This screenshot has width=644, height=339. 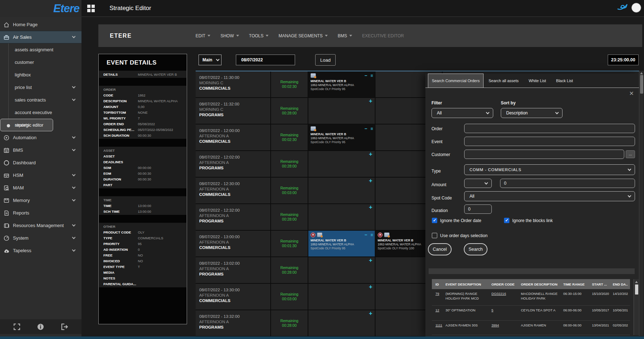 What do you see at coordinates (41, 125) in the screenshot?
I see `sidebar-item-reports: reports` at bounding box center [41, 125].